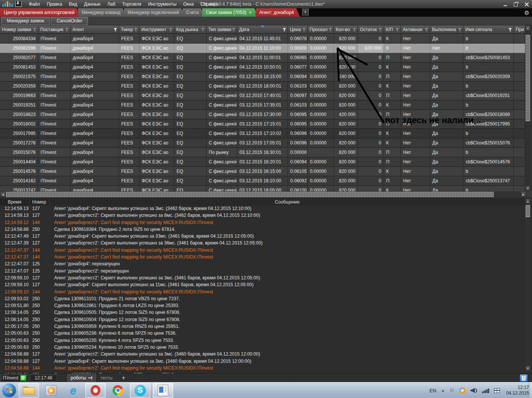 This screenshot has width=532, height=398. I want to click on gear-icon: ⚙, so click(527, 13).